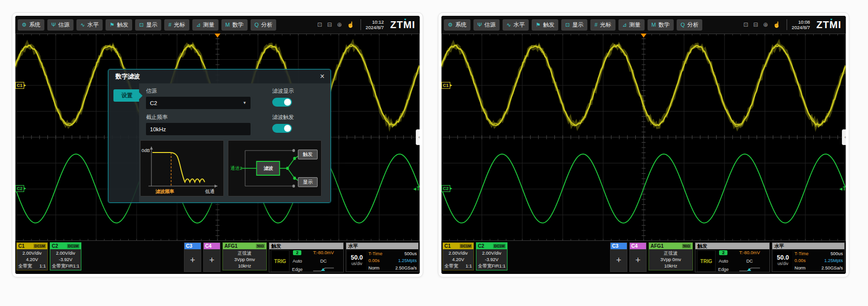  I want to click on brand-logo: ▼ZTMI, so click(402, 25).